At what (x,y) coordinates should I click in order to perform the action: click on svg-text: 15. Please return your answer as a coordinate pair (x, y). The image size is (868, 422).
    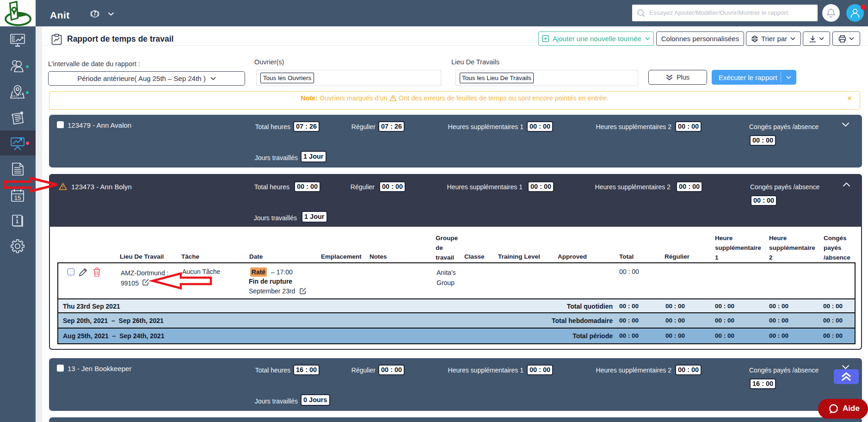
    Looking at the image, I should click on (18, 198).